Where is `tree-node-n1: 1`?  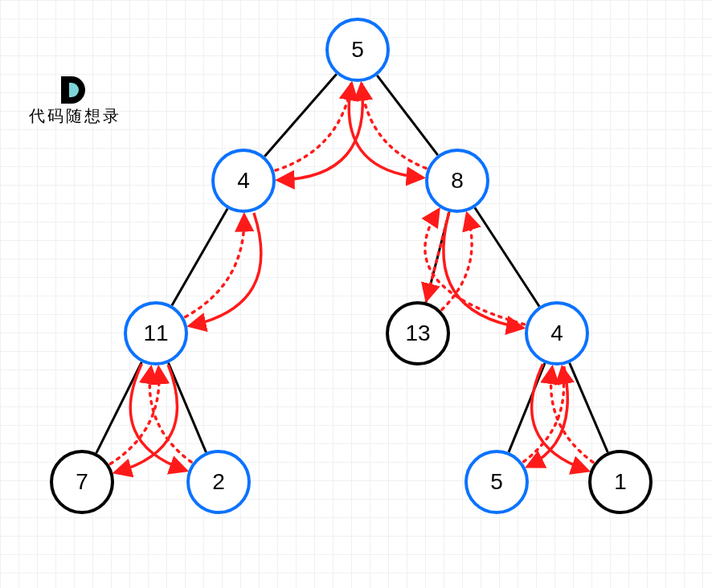
tree-node-n1: 1 is located at coordinates (620, 482).